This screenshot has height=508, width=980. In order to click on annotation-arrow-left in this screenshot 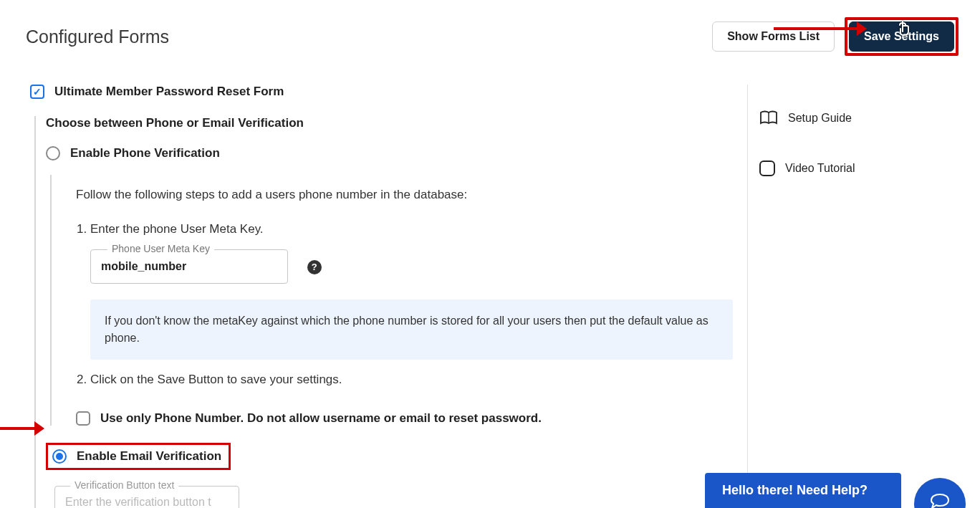, I will do `click(17, 428)`.